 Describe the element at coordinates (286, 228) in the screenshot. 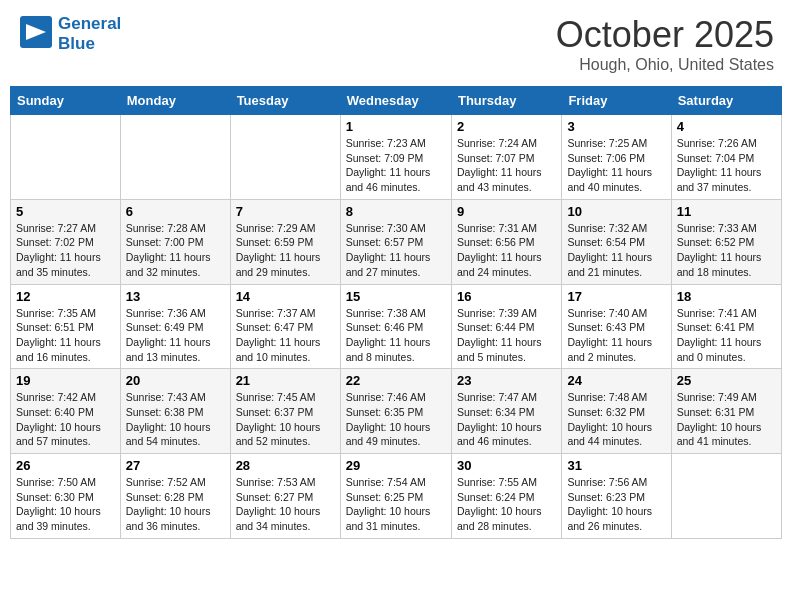

I see `day-info: Sunrise: 7:29 AM` at that location.